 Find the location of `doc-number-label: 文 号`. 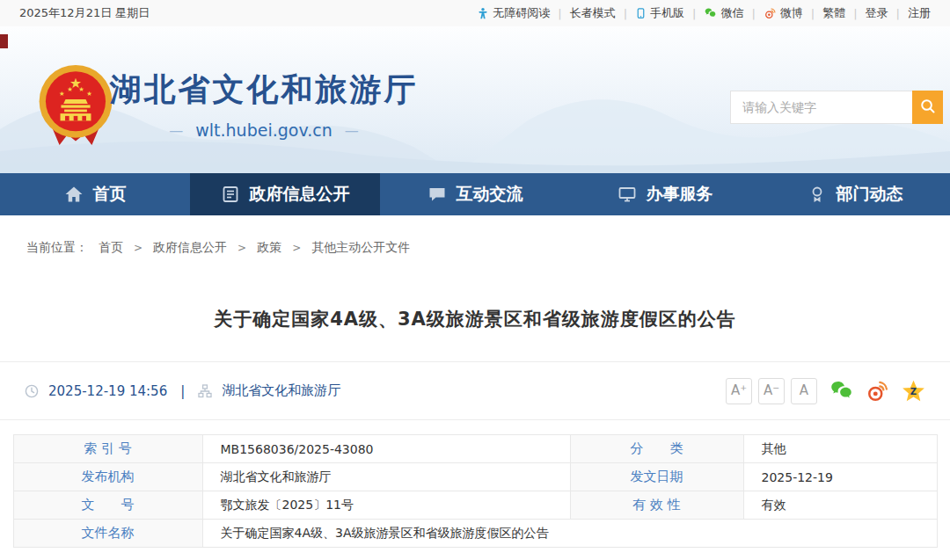

doc-number-label: 文 号 is located at coordinates (107, 505).